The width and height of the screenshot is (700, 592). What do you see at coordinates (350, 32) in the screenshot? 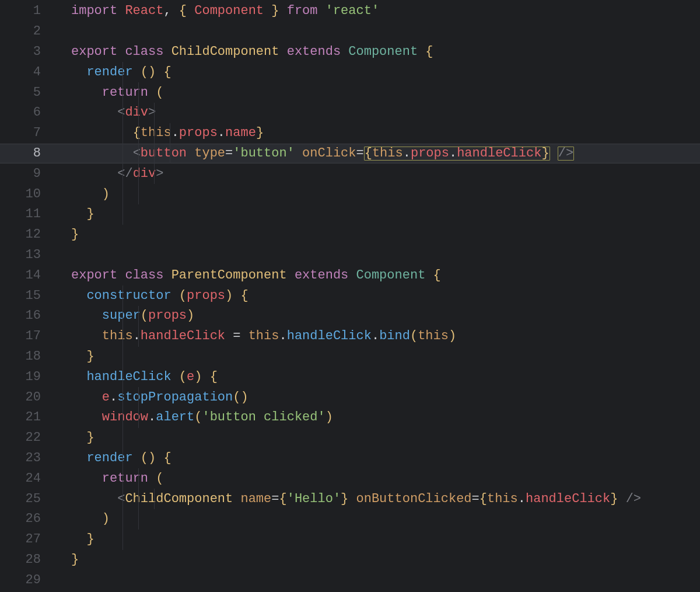
I see `code-line: 2` at bounding box center [350, 32].